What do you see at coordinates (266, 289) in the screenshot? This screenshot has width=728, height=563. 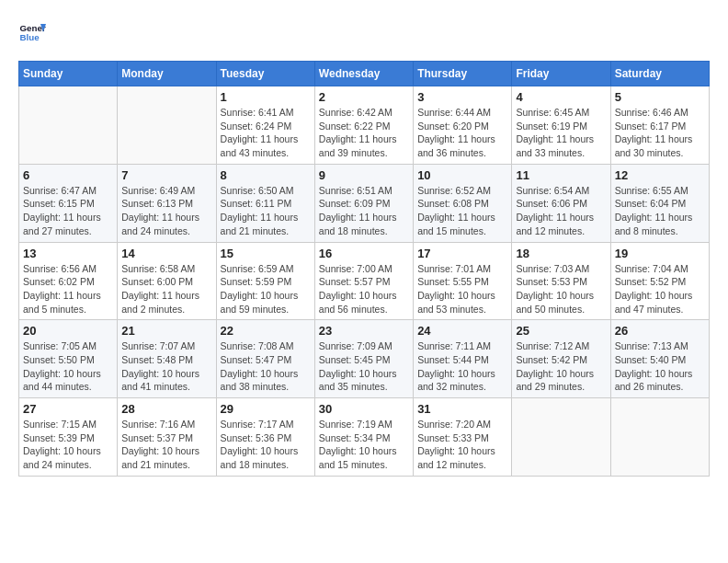 I see `day-info: Sunrise: 6:59 AM Sunset: 5:59 PM Dayligh…` at bounding box center [266, 289].